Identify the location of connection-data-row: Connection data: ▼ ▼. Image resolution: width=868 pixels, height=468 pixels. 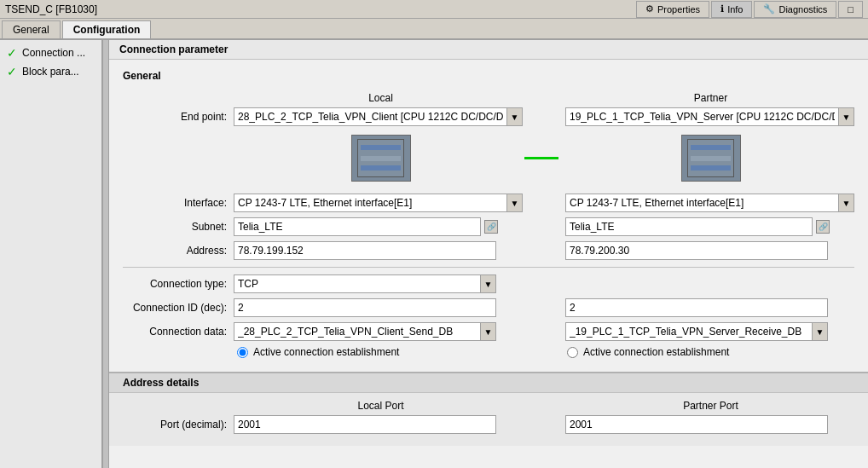
(489, 332).